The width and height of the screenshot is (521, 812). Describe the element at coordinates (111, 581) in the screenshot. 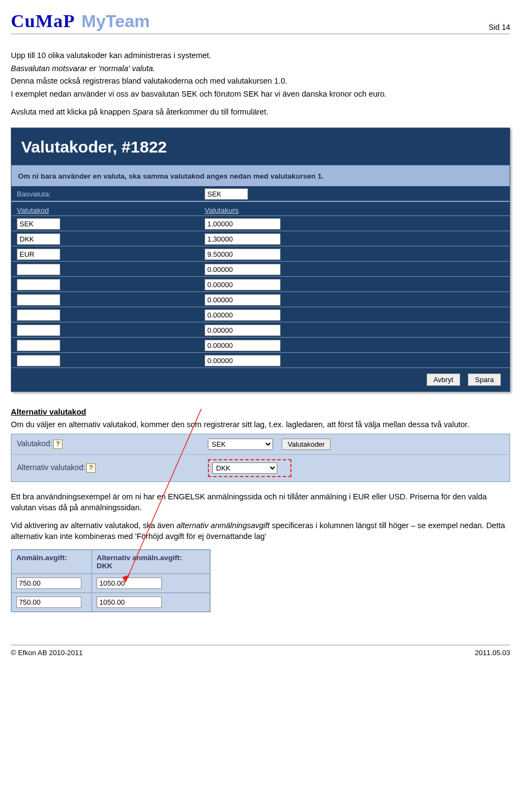

I see `fee-table: Anmäln.avgift: Alternativ anmäln.avgift:…` at that location.